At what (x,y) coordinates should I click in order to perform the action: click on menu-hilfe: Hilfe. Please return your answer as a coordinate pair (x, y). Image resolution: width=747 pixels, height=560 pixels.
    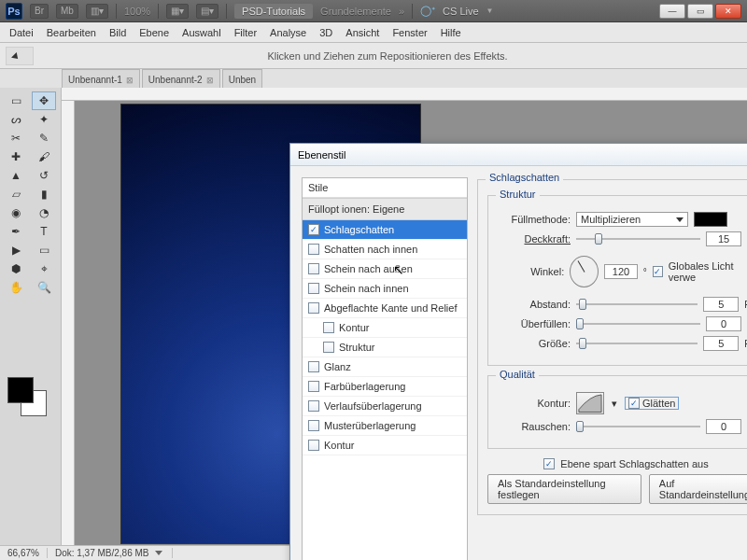
    Looking at the image, I should click on (451, 33).